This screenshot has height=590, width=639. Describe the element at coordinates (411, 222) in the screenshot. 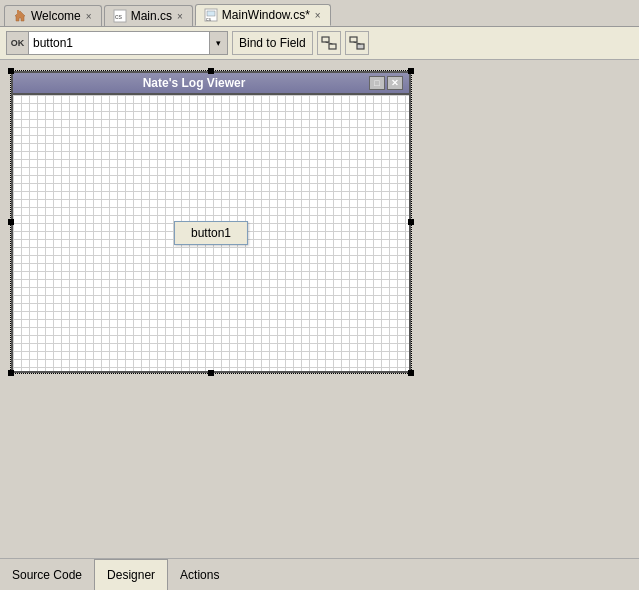

I see `handle-middle-right` at that location.